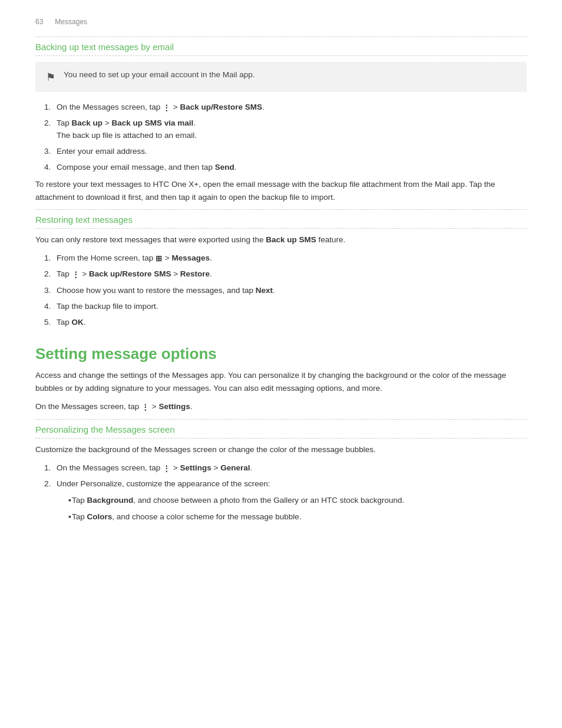 This screenshot has height=728, width=562. What do you see at coordinates (195, 274) in the screenshot?
I see `restore-label: Restore` at bounding box center [195, 274].